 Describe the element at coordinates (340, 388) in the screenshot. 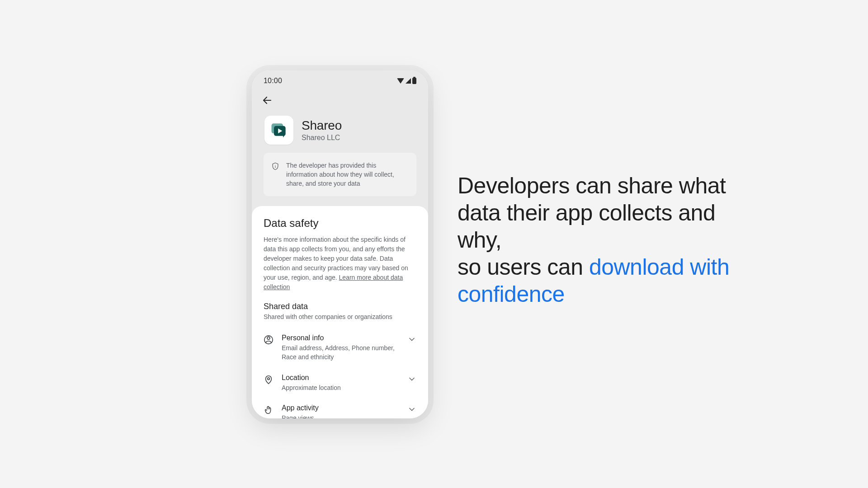

I see `row-sub: Approximate location` at that location.